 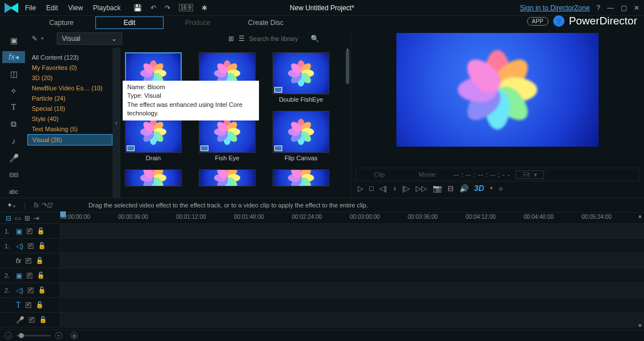 I want to click on fast-forward-button: ▷▷, so click(x=421, y=189).